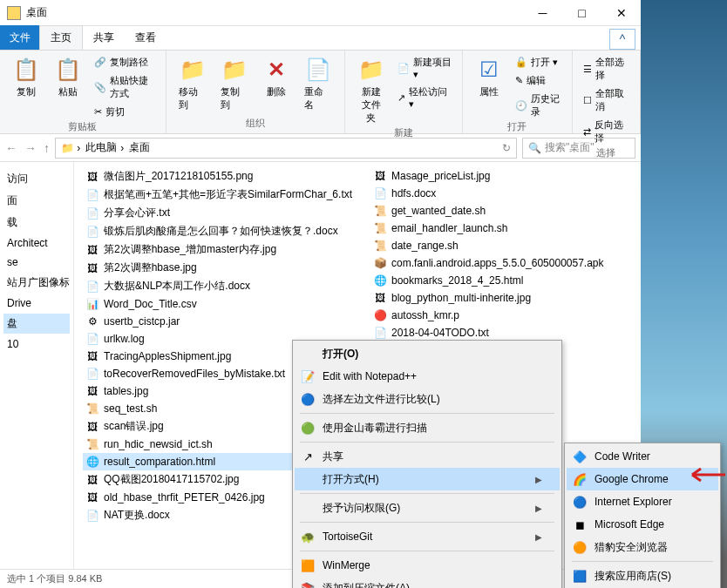 This screenshot has height=588, width=727. Describe the element at coordinates (218, 176) in the screenshot. I see `file-item: 🖼微信图片_20171218105155.png` at that location.